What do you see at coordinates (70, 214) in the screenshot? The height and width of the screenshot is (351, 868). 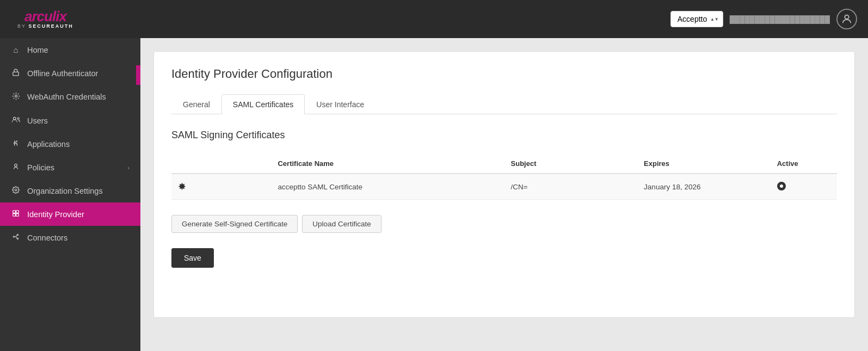 I see `sidebar-item-identity-provider: Identity Provider` at bounding box center [70, 214].